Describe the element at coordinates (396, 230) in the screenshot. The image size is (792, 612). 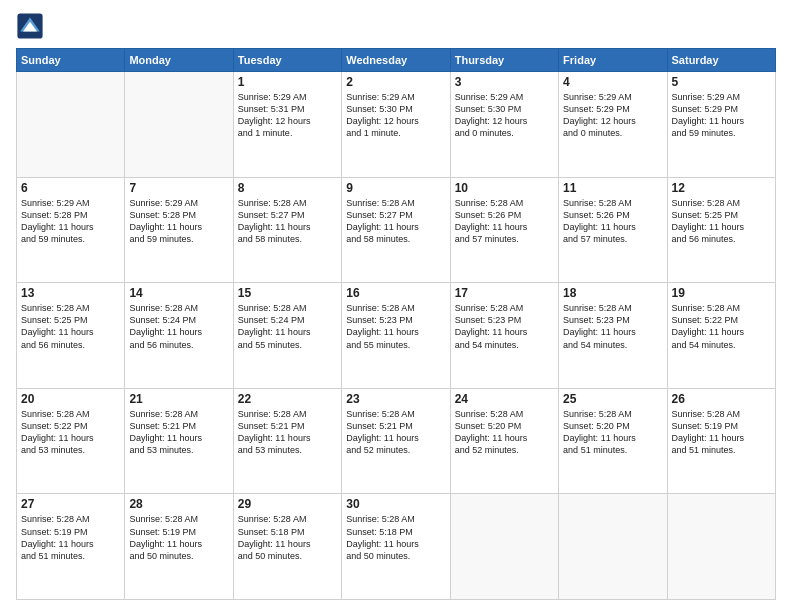
I see `calendar-cell: 9Sunrise: 5:28 AMSunset: 5:27 PMDaylight…` at that location.